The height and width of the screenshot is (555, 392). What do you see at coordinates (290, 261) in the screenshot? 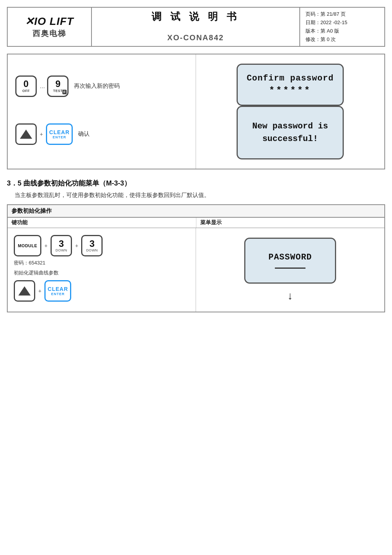
I see `password-display: PASSWORD` at bounding box center [290, 261].